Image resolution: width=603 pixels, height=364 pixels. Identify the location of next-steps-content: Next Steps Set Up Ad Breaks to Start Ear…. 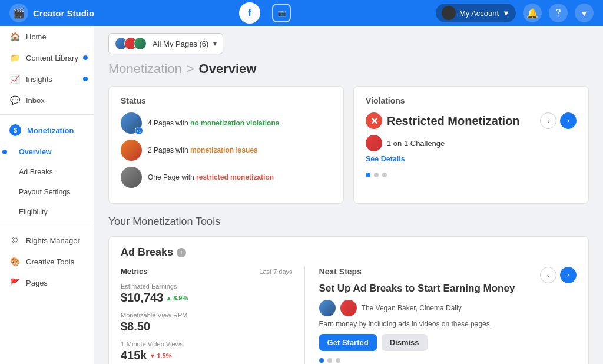
(417, 309).